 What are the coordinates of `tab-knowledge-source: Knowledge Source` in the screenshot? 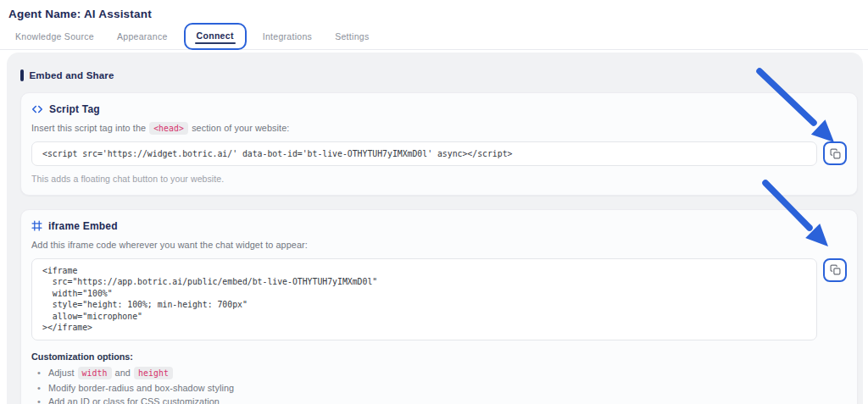 It's located at (54, 36).